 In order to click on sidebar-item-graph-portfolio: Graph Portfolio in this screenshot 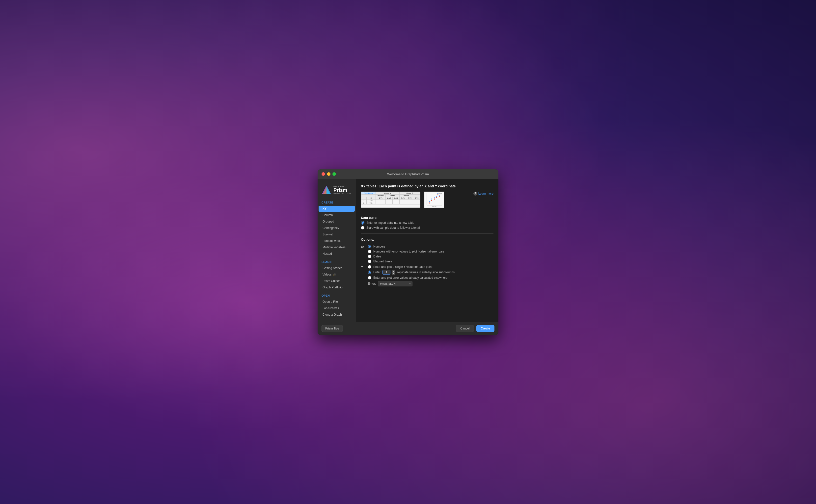, I will do `click(337, 287)`.